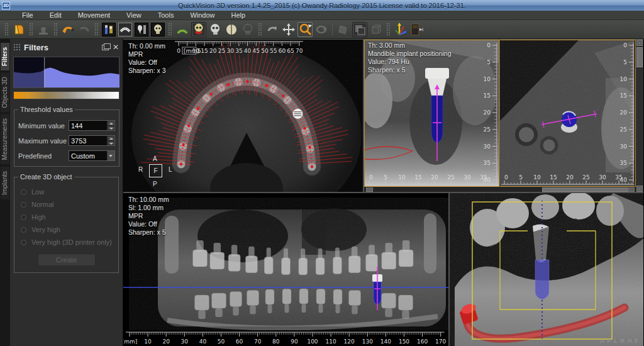 The width and height of the screenshot is (644, 346). I want to click on menu-file: File, so click(28, 15).